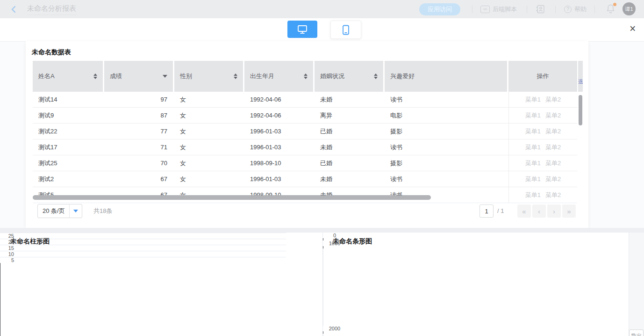 The image size is (644, 336). Describe the element at coordinates (305, 100) in the screenshot. I see `table-row: 测试1497女1992-04-06未婚读书菜单1菜单2` at that location.